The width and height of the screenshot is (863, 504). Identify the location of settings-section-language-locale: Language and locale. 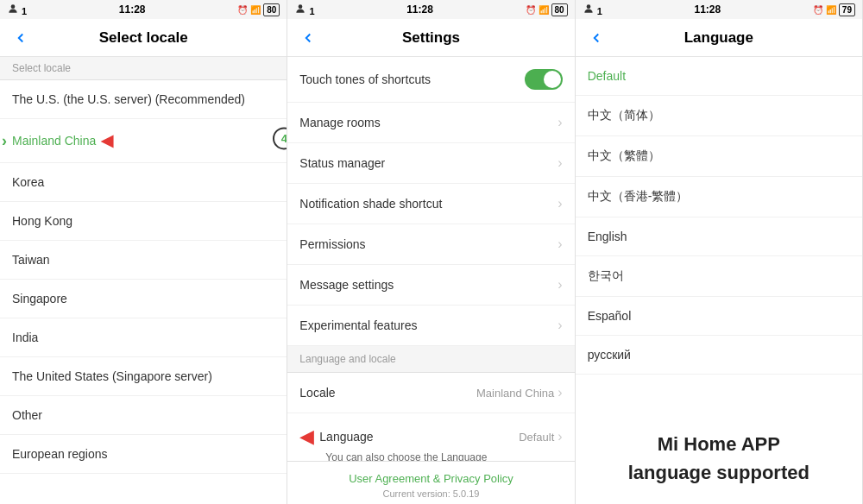
(431, 359).